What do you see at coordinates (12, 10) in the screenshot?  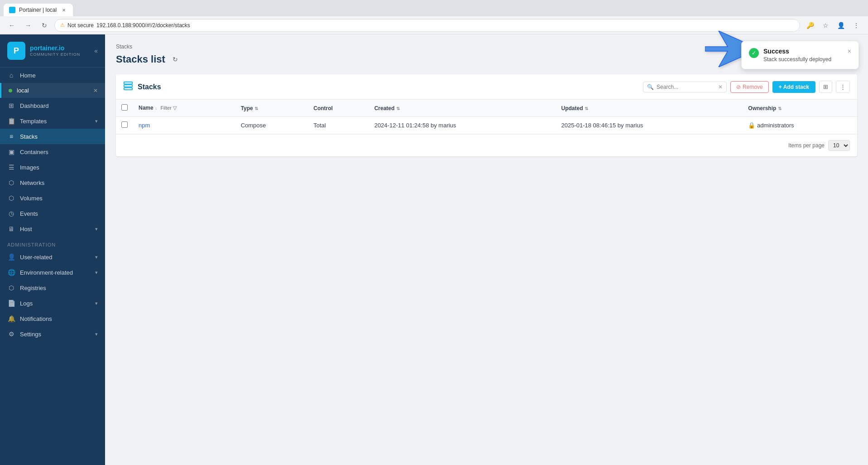 I see `tab-favicon` at bounding box center [12, 10].